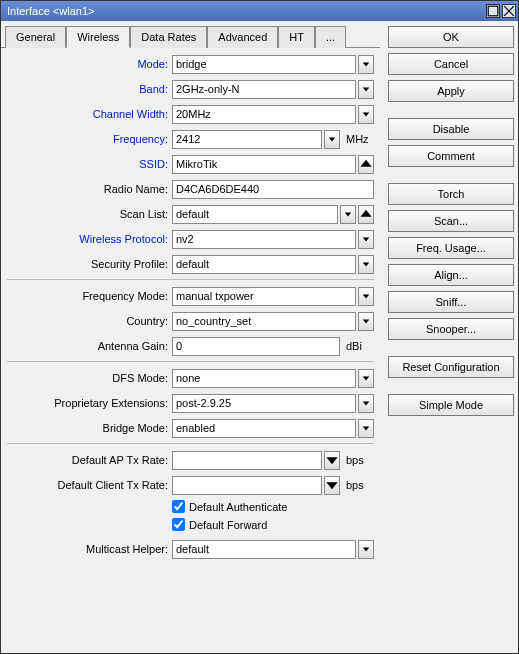  Describe the element at coordinates (332, 460) in the screenshot. I see `defaptx-expand-icon` at that location.